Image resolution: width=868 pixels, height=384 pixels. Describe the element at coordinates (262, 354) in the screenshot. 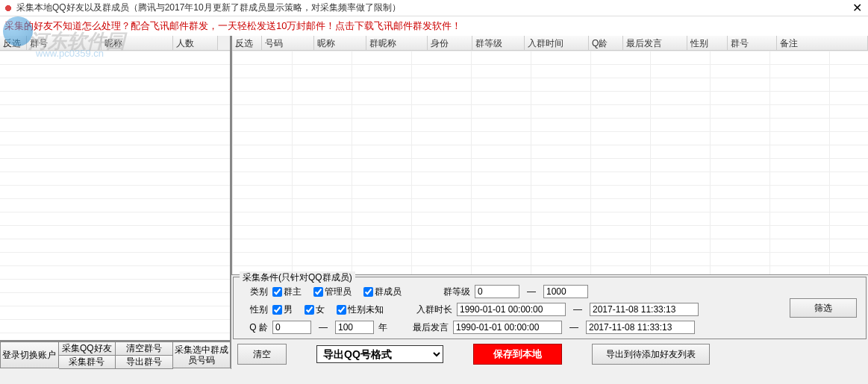

I see `clear-button: 清空` at that location.